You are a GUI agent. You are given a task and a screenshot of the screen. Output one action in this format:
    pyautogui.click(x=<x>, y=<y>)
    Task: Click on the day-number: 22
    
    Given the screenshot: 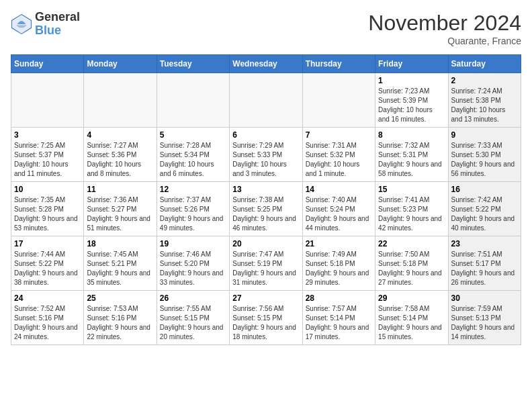 What is the action you would take?
    pyautogui.click(x=411, y=244)
    